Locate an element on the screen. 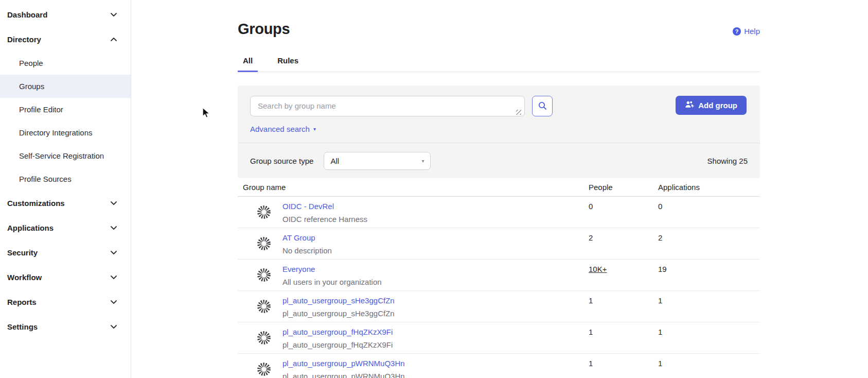  table-row: Everyone All users in your organization … is located at coordinates (499, 275).